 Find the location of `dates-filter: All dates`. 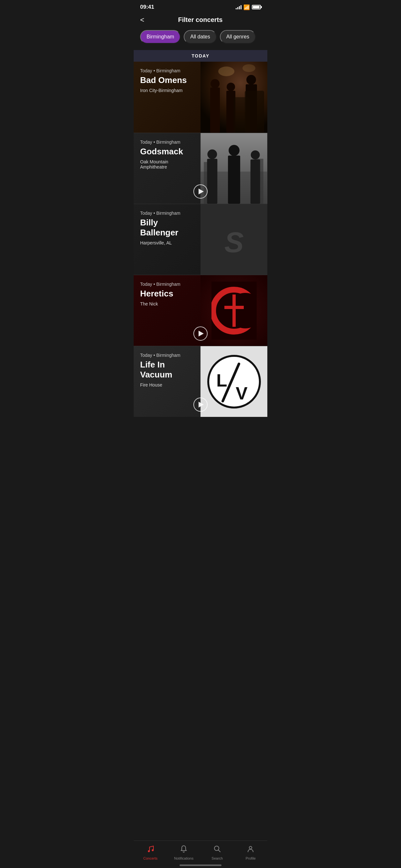

dates-filter: All dates is located at coordinates (200, 37).